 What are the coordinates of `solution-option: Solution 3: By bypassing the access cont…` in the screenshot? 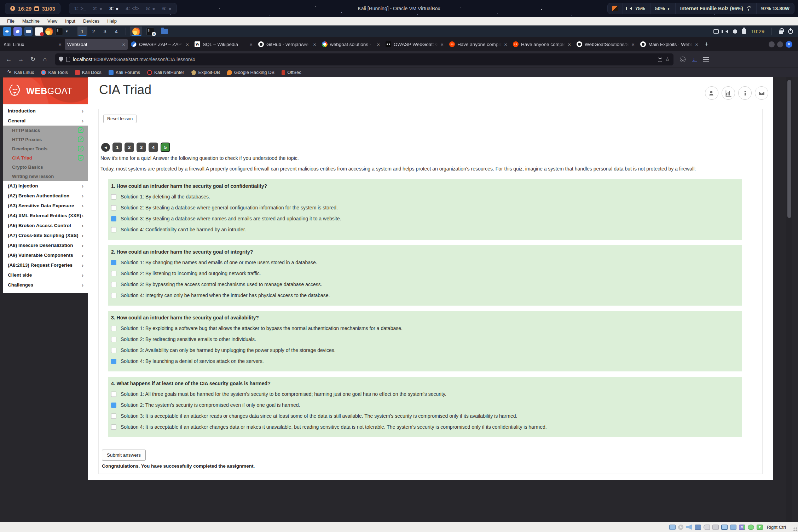 It's located at (424, 284).